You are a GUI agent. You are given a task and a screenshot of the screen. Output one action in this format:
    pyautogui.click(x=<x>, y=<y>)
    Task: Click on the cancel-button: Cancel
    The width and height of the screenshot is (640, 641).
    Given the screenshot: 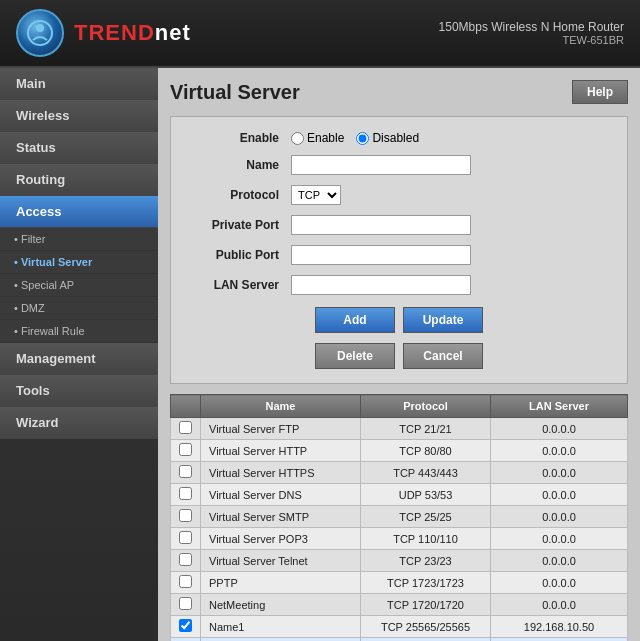 What is the action you would take?
    pyautogui.click(x=443, y=356)
    